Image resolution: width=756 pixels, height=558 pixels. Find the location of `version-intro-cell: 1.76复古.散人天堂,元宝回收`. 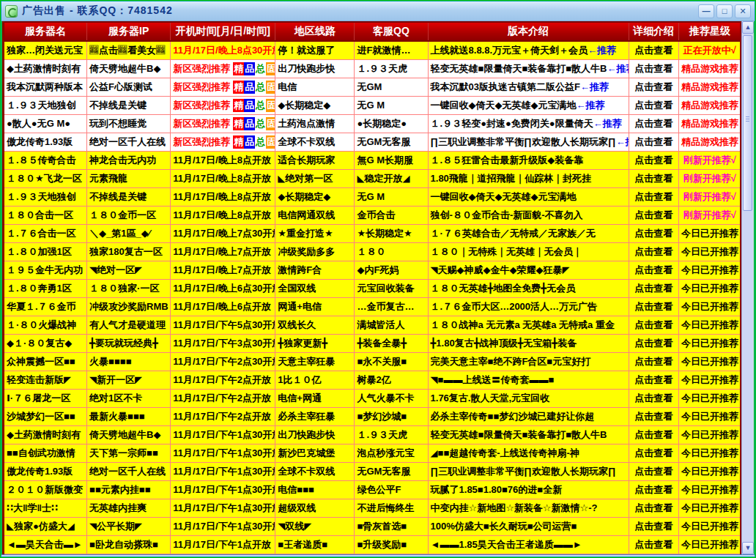

version-intro-cell: 1.76复古.散人天堂,元宝回收 is located at coordinates (528, 398).